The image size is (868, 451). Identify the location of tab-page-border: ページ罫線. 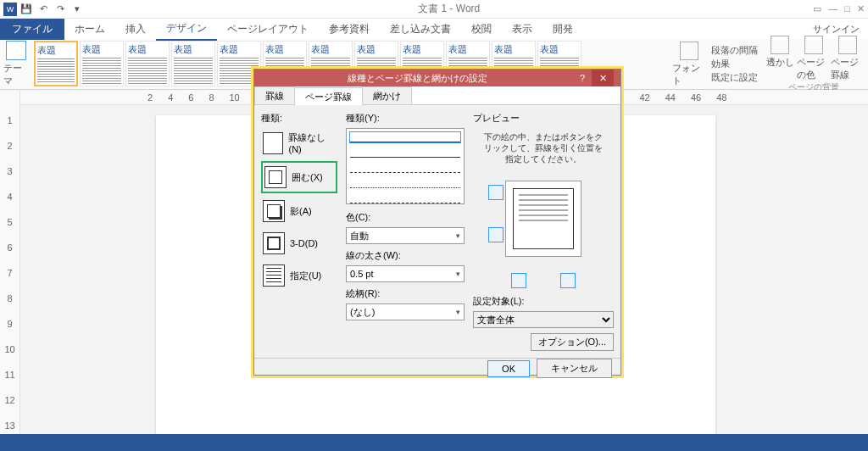
(329, 97).